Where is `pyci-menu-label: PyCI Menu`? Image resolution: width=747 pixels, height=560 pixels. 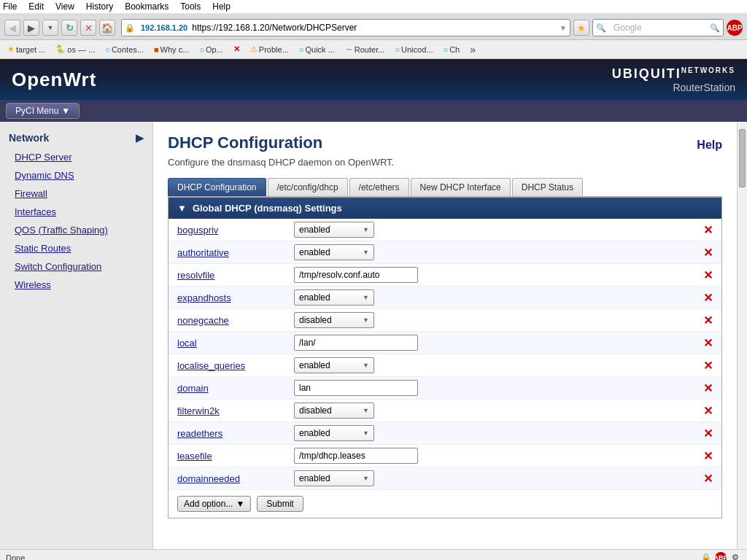 pyci-menu-label: PyCI Menu is located at coordinates (36, 111).